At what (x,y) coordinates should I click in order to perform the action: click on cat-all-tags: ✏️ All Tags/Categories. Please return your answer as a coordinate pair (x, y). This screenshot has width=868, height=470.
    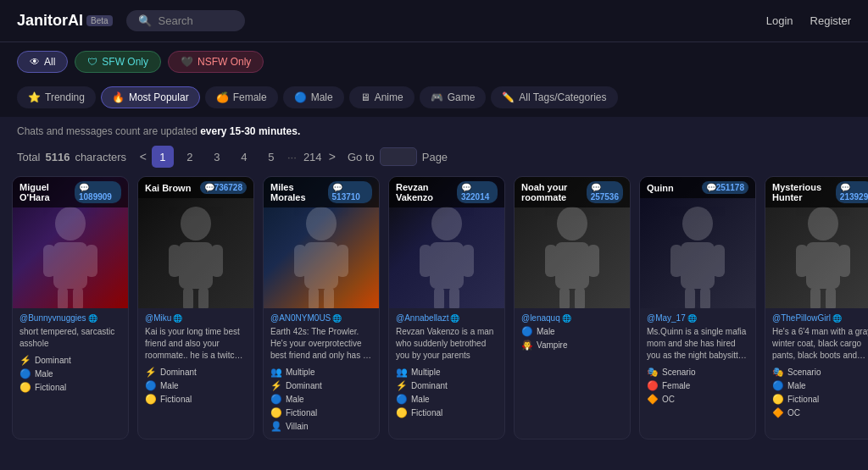
    Looking at the image, I should click on (554, 97).